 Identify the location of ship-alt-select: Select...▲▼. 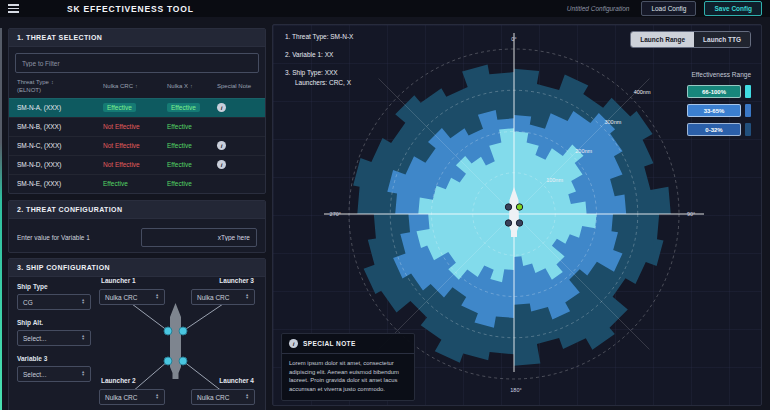
(54, 338).